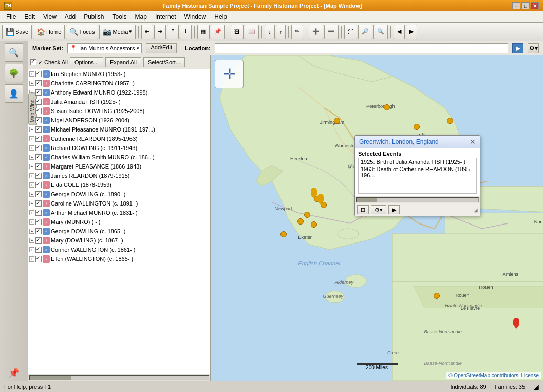  Describe the element at coordinates (362, 48) in the screenshot. I see `location-input` at that location.